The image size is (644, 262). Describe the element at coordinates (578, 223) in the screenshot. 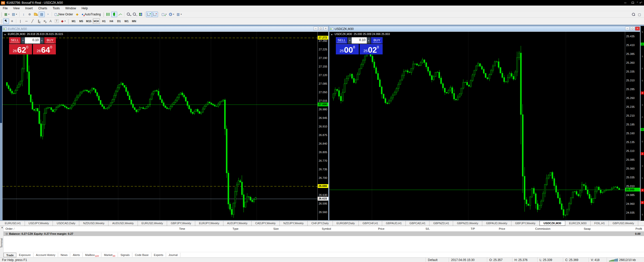

I see `chart-tab-eurczk-m30: EURCZK,M30` at that location.